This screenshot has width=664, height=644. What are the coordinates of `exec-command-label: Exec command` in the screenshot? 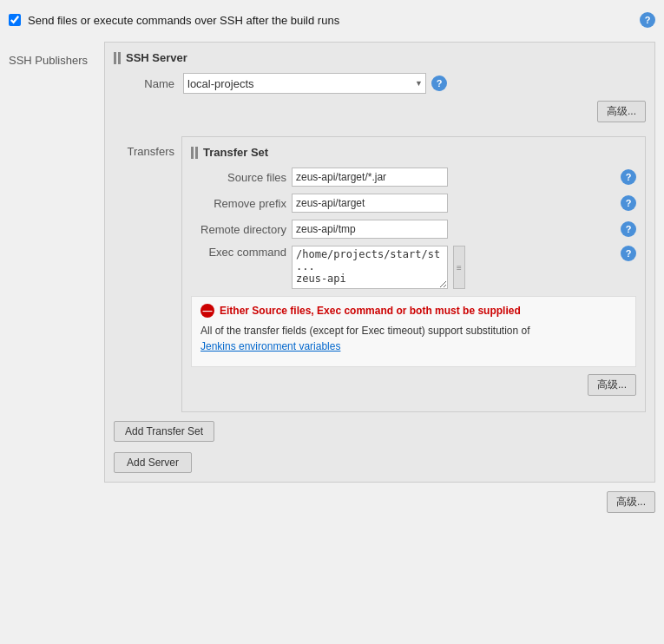 It's located at (239, 252).